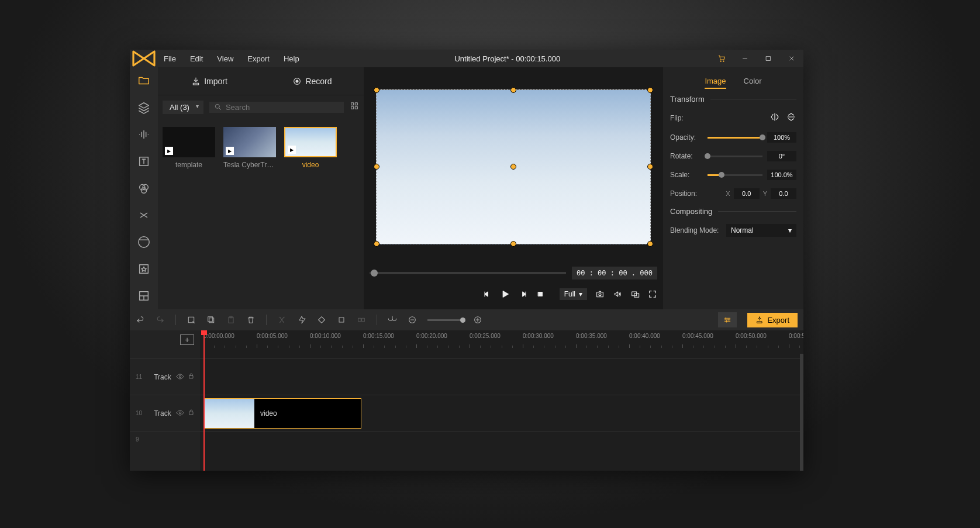  I want to click on zoom-slider, so click(445, 320).